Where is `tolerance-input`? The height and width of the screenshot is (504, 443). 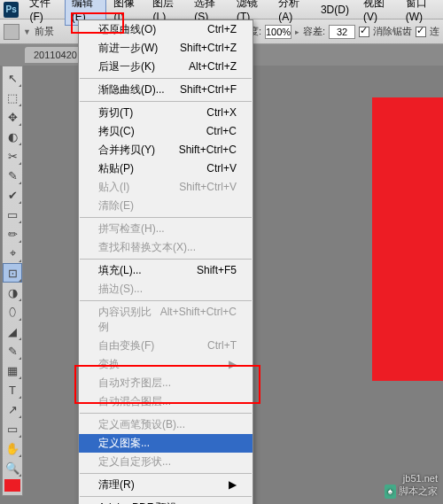 tolerance-input is located at coordinates (342, 32).